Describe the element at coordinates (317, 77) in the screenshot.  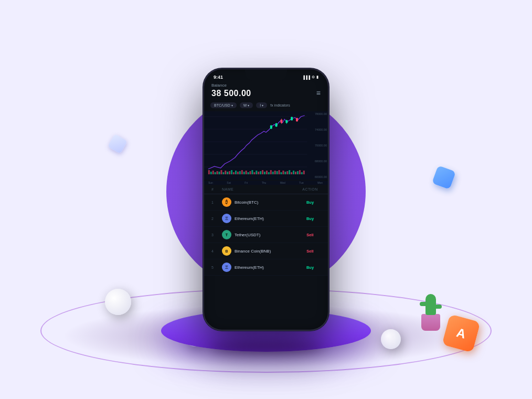
I see `battery-icon: ▮` at that location.